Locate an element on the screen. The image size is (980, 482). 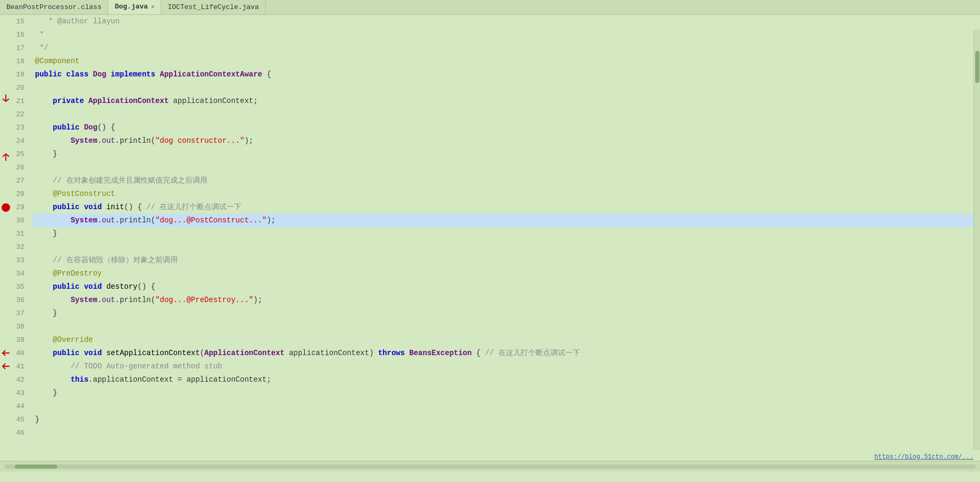
ln-29: 29 is located at coordinates (20, 207).